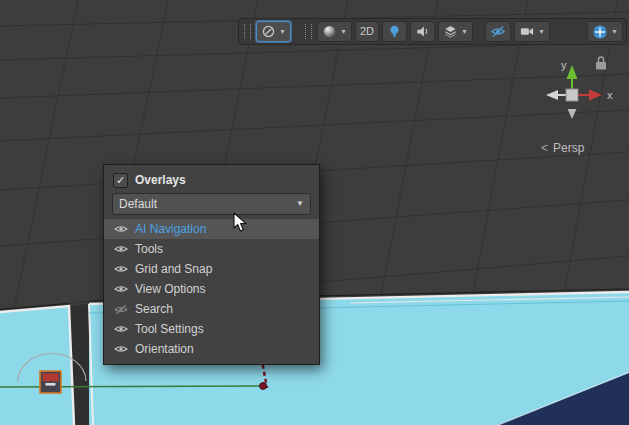 The image size is (629, 425). Describe the element at coordinates (120, 180) in the screenshot. I see `overlays-enabled-checkbox: ✓` at that location.